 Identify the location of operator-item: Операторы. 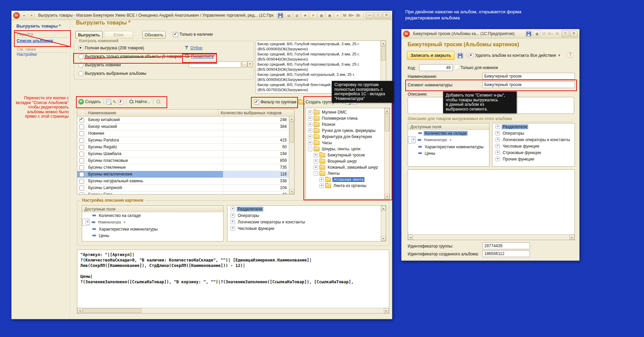
(307, 216).